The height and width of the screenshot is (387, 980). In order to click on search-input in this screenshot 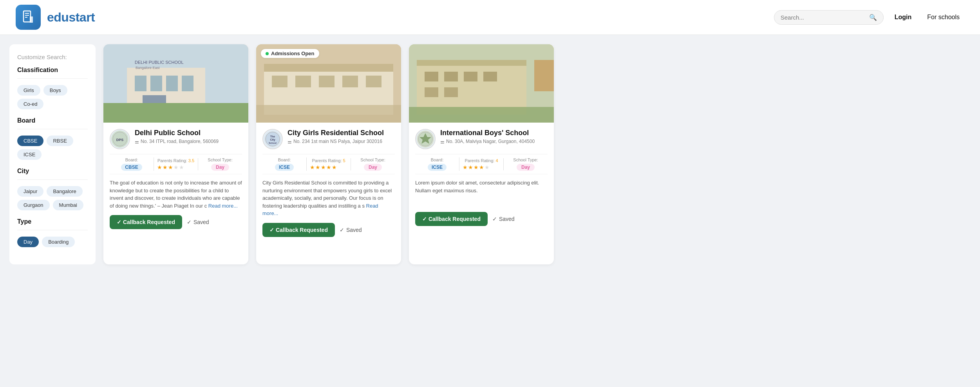, I will do `click(823, 17)`.